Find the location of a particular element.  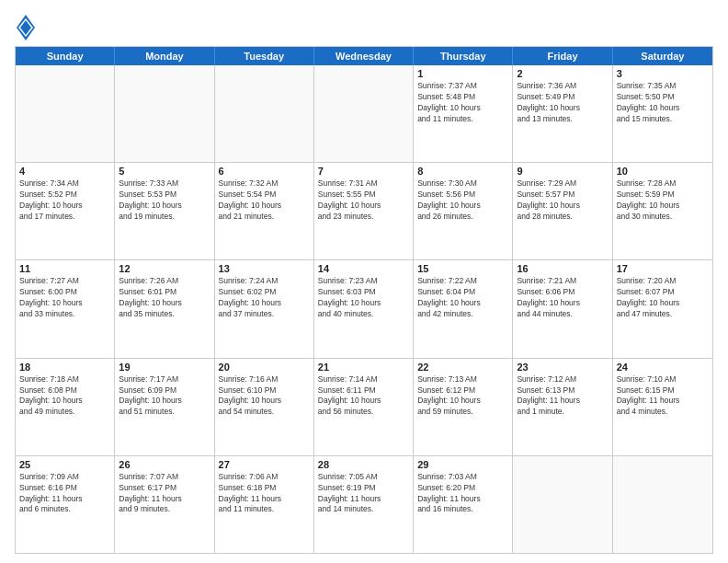

calendar-cell: 22Sunrise: 7:13 AM Sunset: 6:12 PM Dayli… is located at coordinates (463, 407).